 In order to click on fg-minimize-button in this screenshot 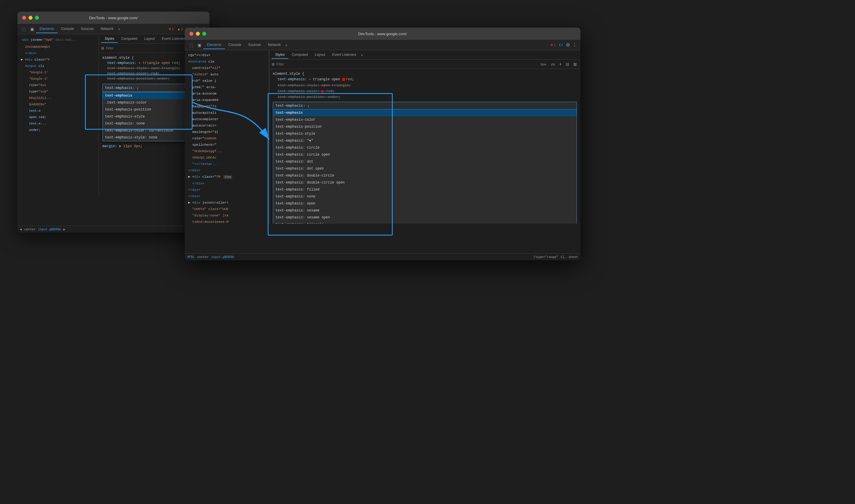, I will do `click(198, 34)`.